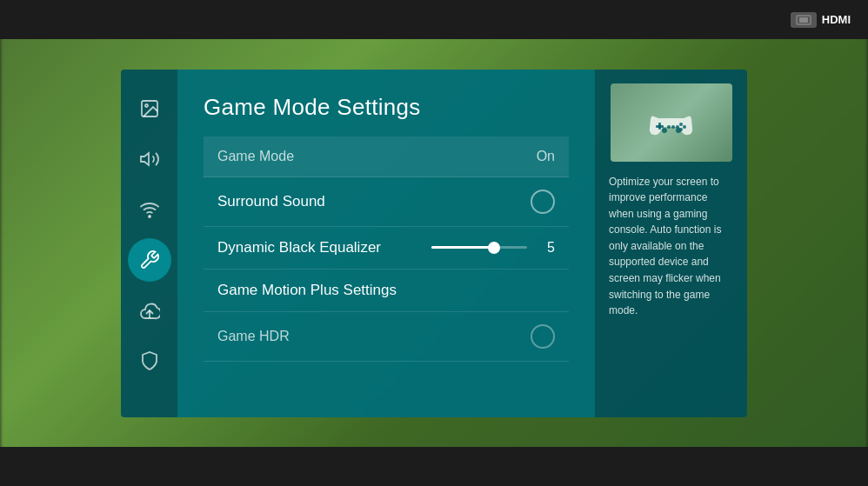 The width and height of the screenshot is (868, 486). What do you see at coordinates (434, 19) in the screenshot?
I see `tv-bezel-top: HDMI` at bounding box center [434, 19].